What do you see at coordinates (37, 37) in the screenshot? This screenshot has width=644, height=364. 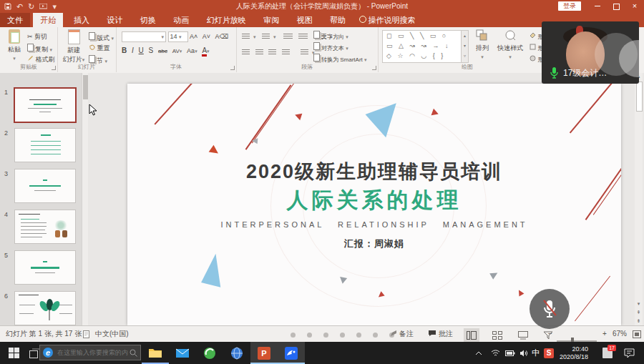 I see `cut-button: ✂ 剪切` at bounding box center [37, 37].